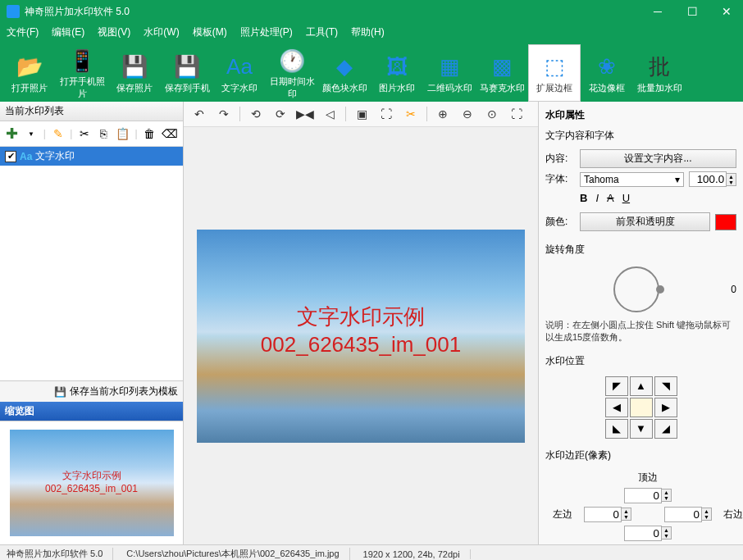  I want to click on save-icon: 💾, so click(61, 392).